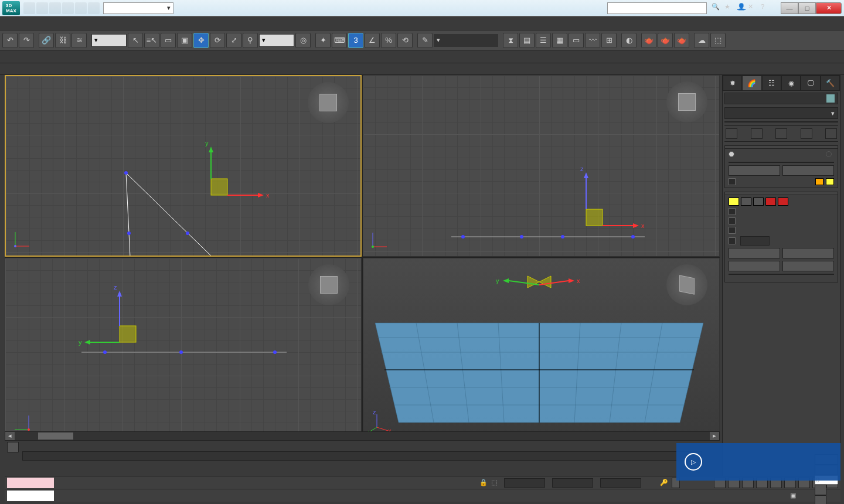 The image size is (844, 504). What do you see at coordinates (754, 171) in the screenshot?
I see `settings-button` at bounding box center [754, 171].